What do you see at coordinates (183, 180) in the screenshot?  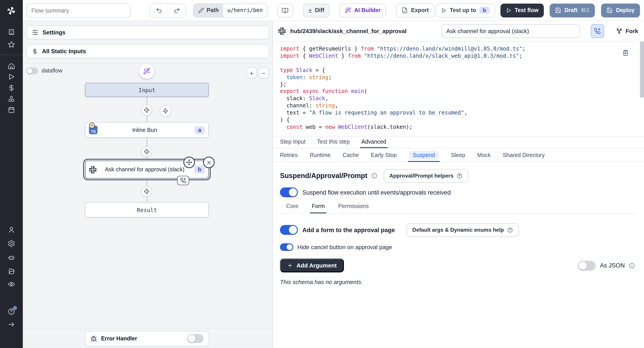 I see `suspend-phone-badge` at bounding box center [183, 180].